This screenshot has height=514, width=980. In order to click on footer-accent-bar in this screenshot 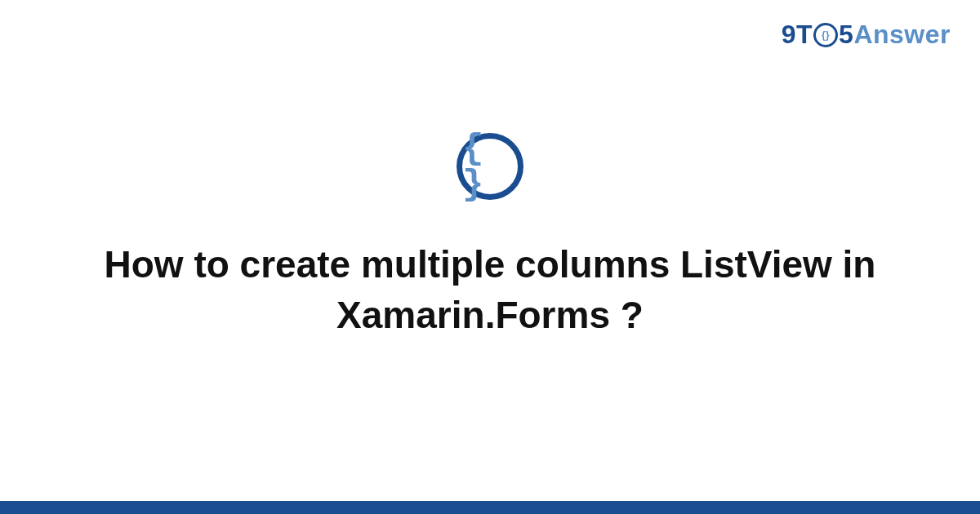, I will do `click(490, 507)`.